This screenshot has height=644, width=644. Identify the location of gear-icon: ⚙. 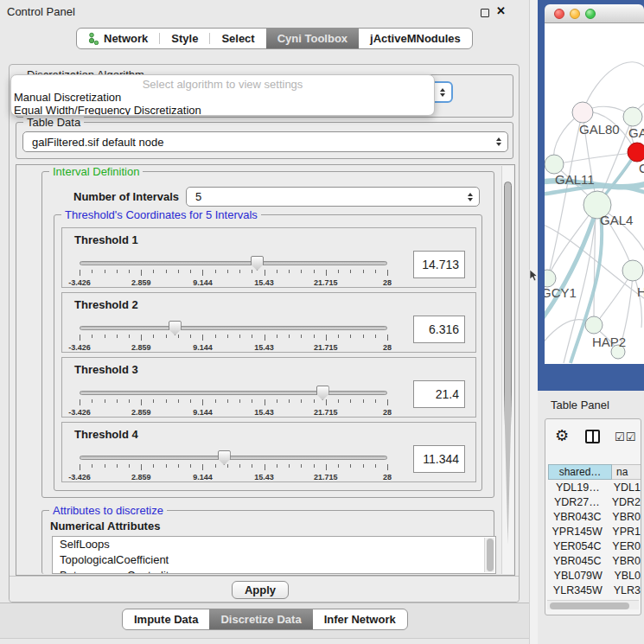
(562, 436).